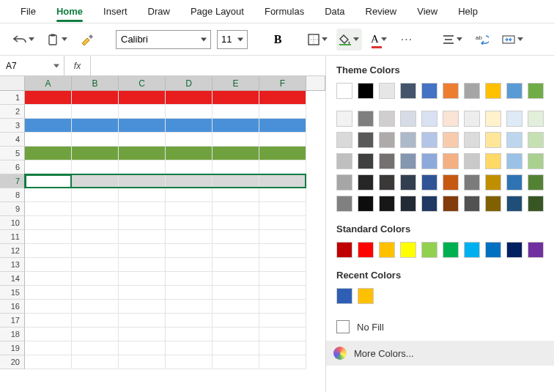 The height and width of the screenshot is (392, 554). Describe the element at coordinates (236, 126) in the screenshot. I see `cell-E3` at that location.